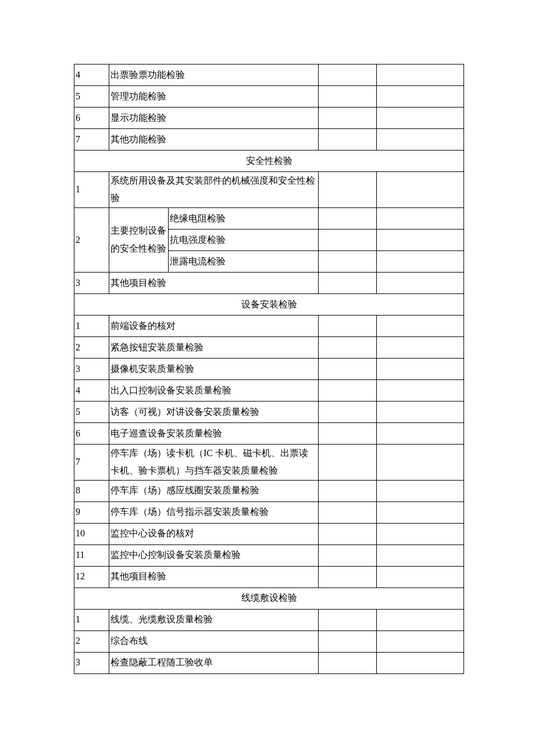 Image resolution: width=535 pixels, height=756 pixels. Describe the element at coordinates (92, 513) in the screenshot. I see `row-number: 9` at that location.